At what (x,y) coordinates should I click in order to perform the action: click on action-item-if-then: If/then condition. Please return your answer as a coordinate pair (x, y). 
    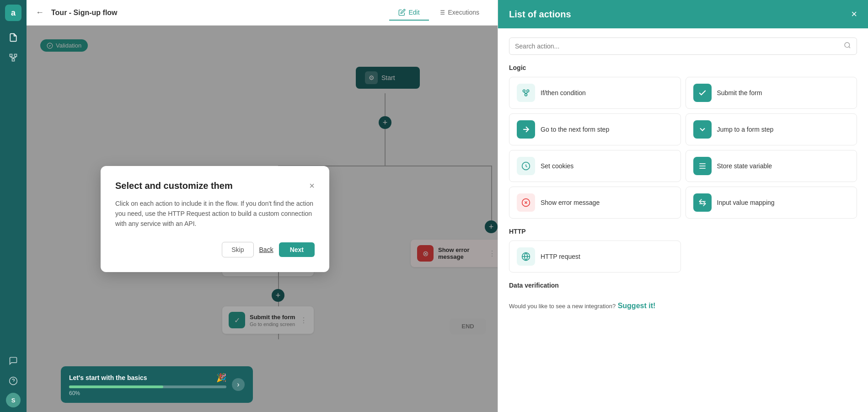
    Looking at the image, I should click on (595, 93).